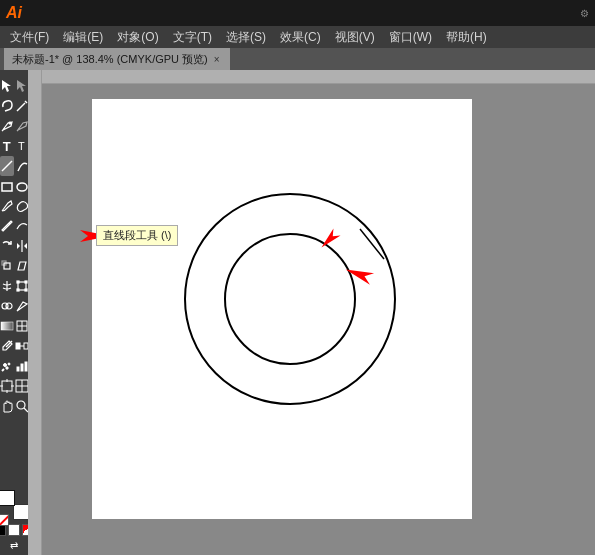 This screenshot has height=555, width=595. I want to click on live-paint-tool, so click(22, 306).